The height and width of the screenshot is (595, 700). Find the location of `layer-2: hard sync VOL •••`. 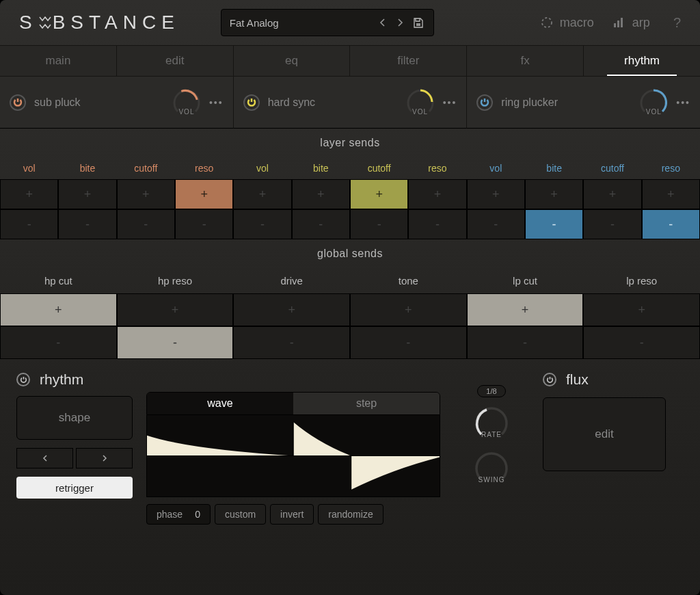

layer-2: hard sync VOL ••• is located at coordinates (350, 103).